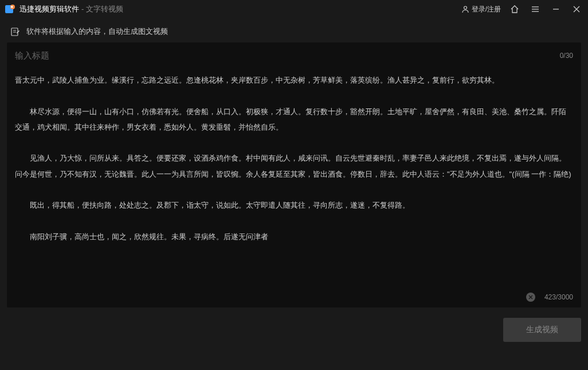  What do you see at coordinates (542, 330) in the screenshot?
I see `generate-button: 生成视频` at bounding box center [542, 330].